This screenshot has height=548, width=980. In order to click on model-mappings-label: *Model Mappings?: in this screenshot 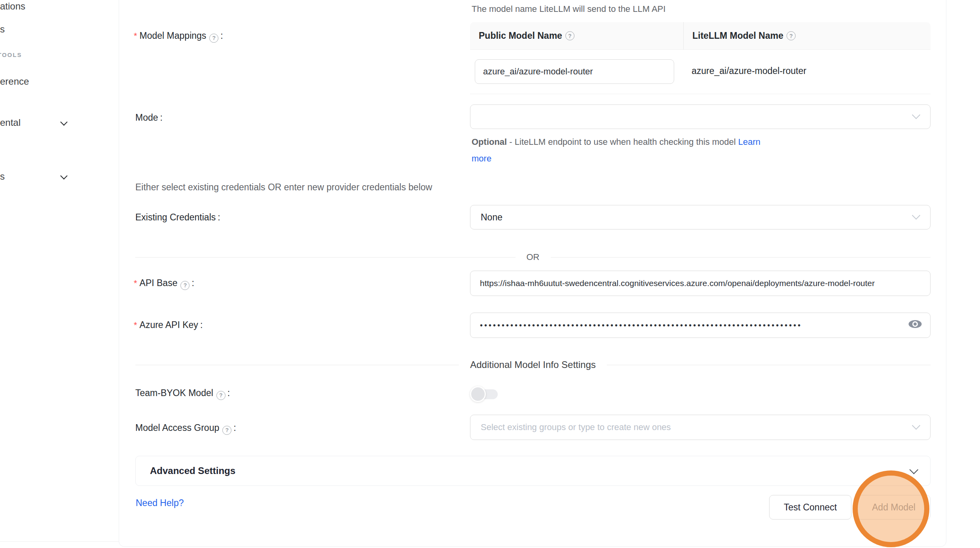, I will do `click(178, 36)`.